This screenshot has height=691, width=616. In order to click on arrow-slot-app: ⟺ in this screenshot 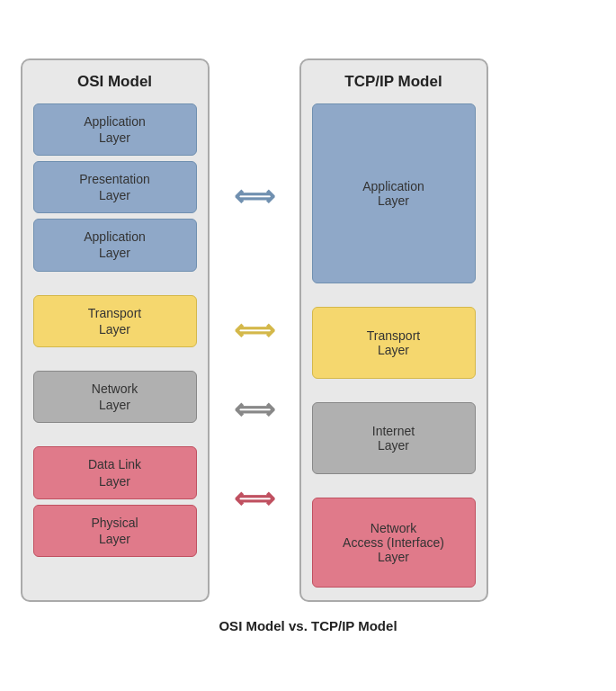, I will do `click(254, 196)`.